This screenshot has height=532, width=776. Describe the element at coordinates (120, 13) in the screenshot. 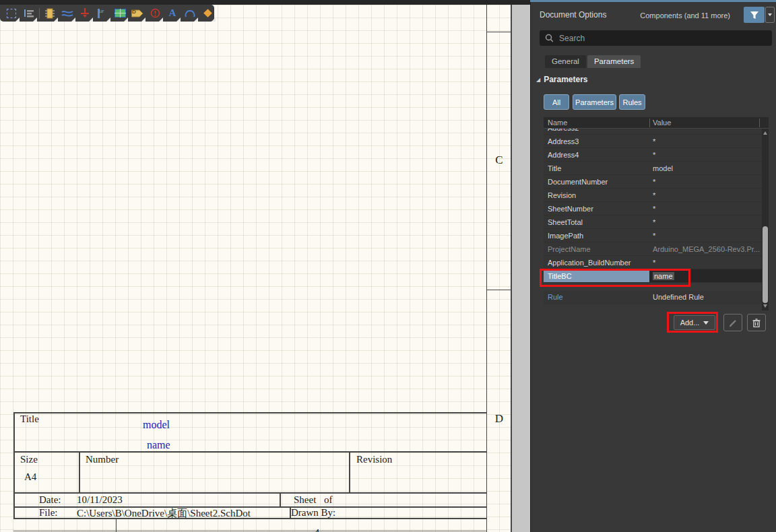

I see `sheet-symbol-icon` at that location.